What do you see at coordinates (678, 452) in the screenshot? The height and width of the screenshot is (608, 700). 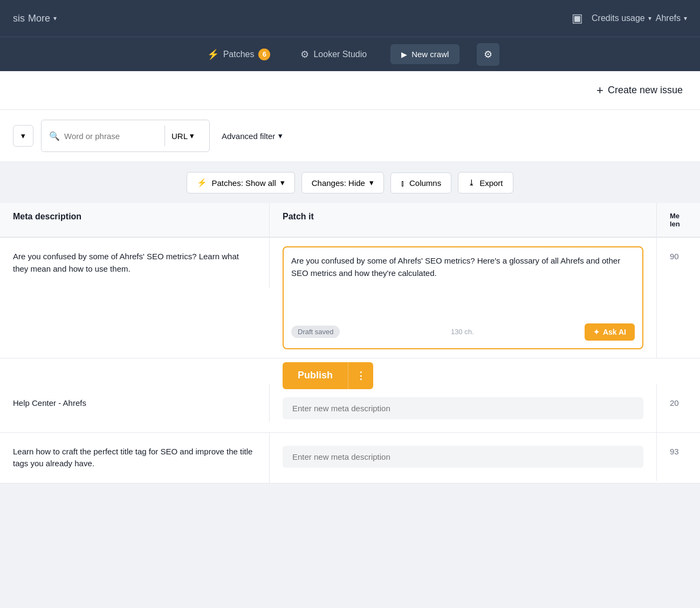 I see `meta-len-cell: 93` at bounding box center [678, 452].